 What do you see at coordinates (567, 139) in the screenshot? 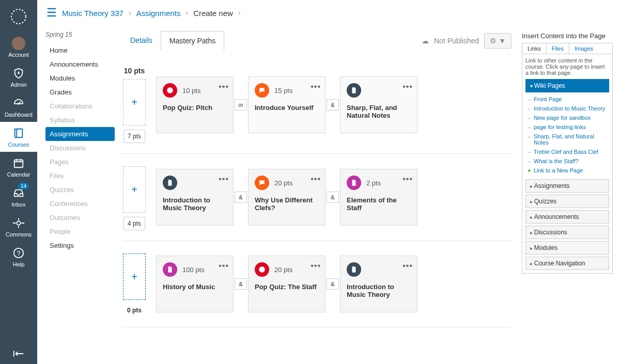
I see `wiki-page-link: Sharp, Flat, and Natural Notes` at bounding box center [567, 139].